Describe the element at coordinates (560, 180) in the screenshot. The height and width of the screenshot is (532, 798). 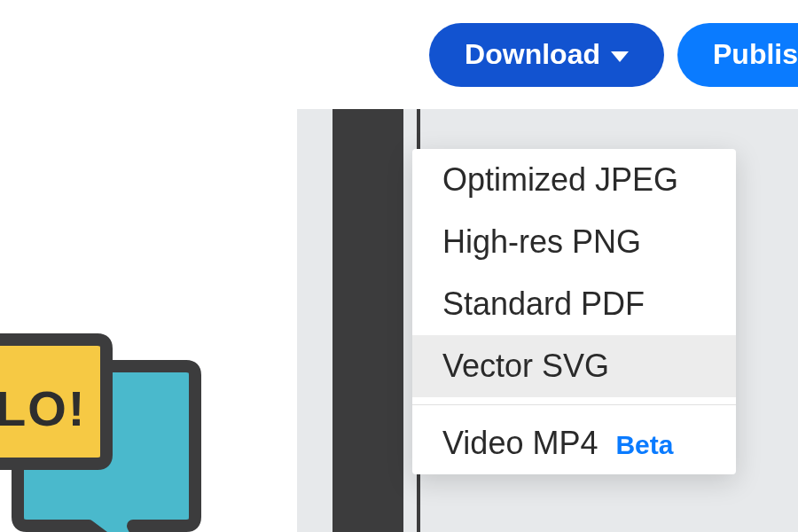
I see `dropdown-label: Optimized JPEG` at that location.